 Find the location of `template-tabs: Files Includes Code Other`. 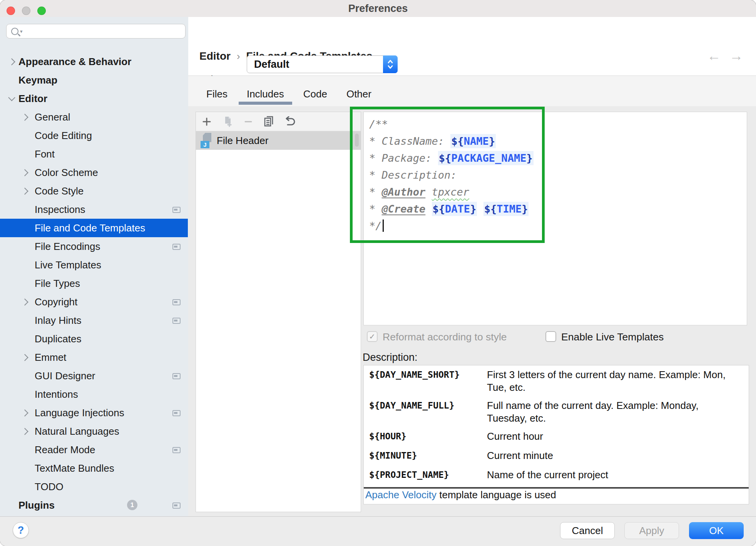

template-tabs: Files Includes Code Other is located at coordinates (290, 94).